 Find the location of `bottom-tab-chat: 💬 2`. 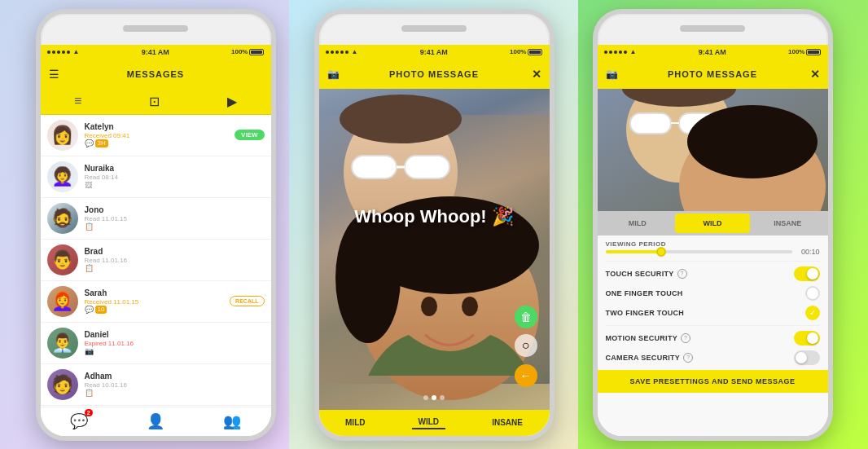

bottom-tab-chat: 💬 2 is located at coordinates (79, 421).